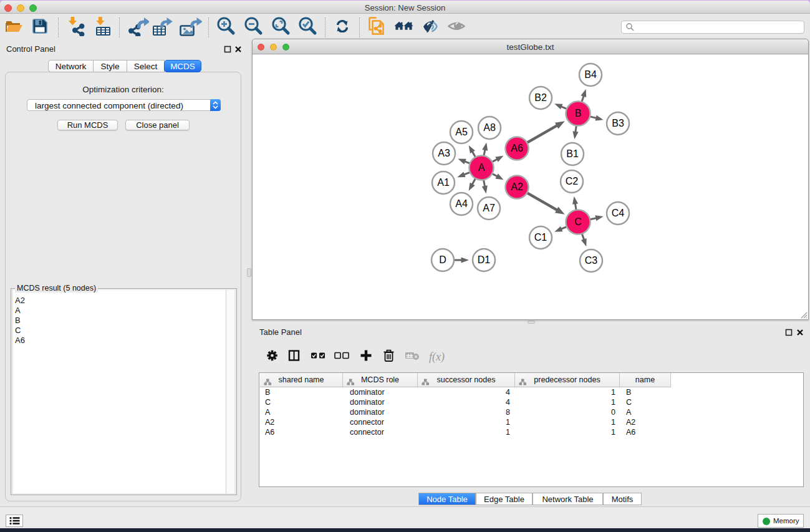  I want to click on svg-text: C, so click(578, 222).